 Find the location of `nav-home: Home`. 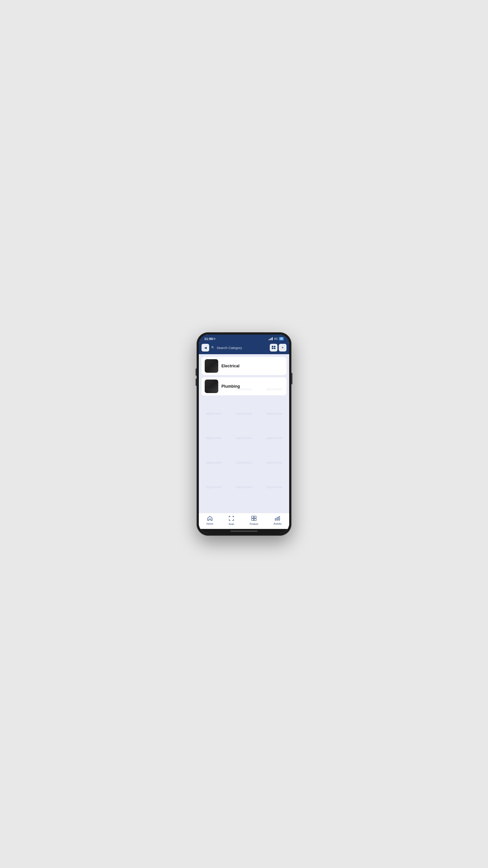

nav-home: Home is located at coordinates (209, 521).